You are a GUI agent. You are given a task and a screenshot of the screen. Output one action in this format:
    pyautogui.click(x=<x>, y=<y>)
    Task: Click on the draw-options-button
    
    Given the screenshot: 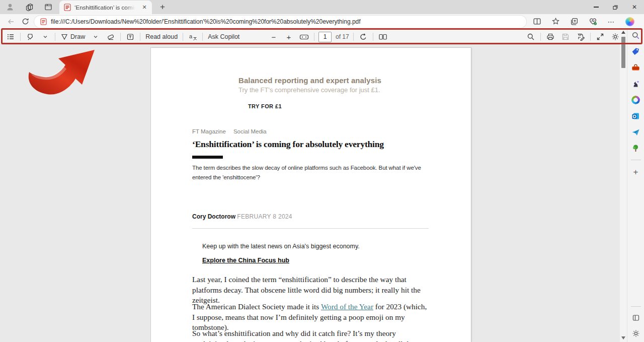 What is the action you would take?
    pyautogui.click(x=96, y=37)
    